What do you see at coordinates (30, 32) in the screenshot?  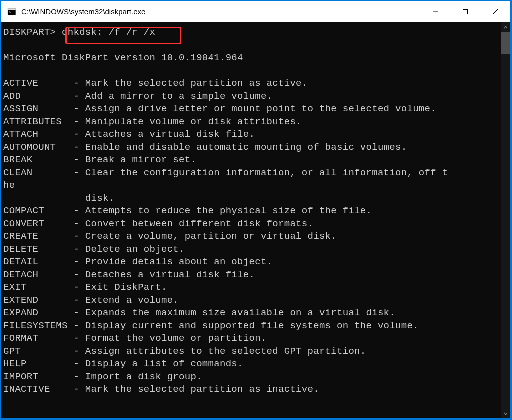 I see `prompt-text: DISKPART>` at bounding box center [30, 32].